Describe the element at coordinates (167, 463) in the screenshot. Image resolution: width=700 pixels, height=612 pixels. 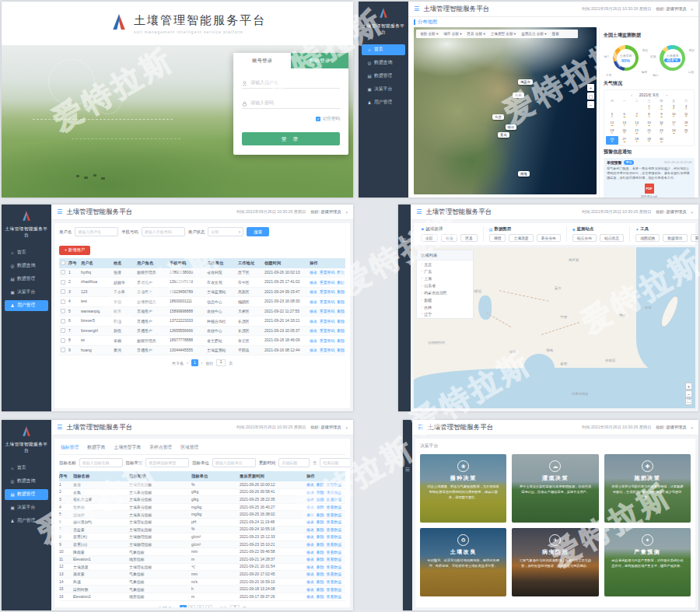
I see `metric-type-input` at that location.